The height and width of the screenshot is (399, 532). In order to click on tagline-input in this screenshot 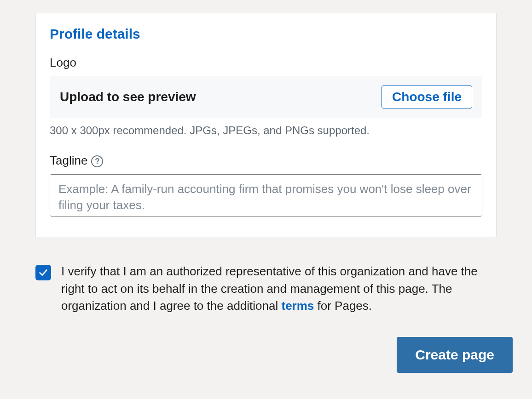, I will do `click(266, 195)`.